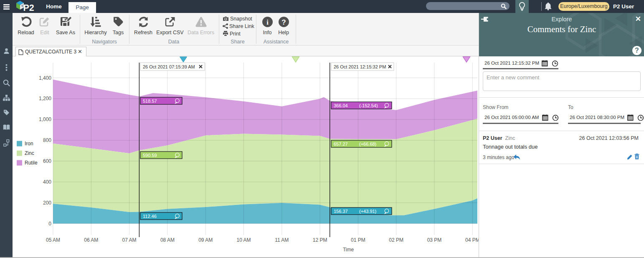 Image resolution: width=644 pixels, height=258 pixels. What do you see at coordinates (150, 155) in the screenshot?
I see `svg-text: 590.59` at bounding box center [150, 155].